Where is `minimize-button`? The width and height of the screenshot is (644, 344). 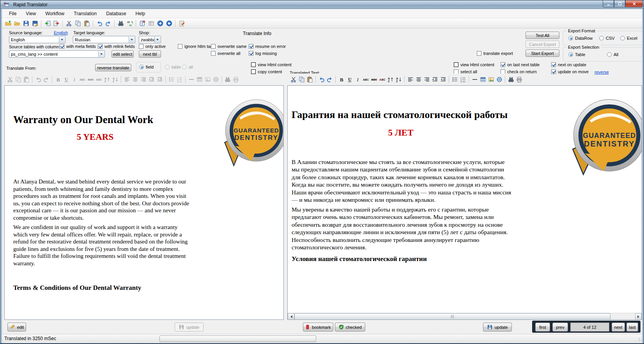 minimize-button is located at coordinates (608, 4).